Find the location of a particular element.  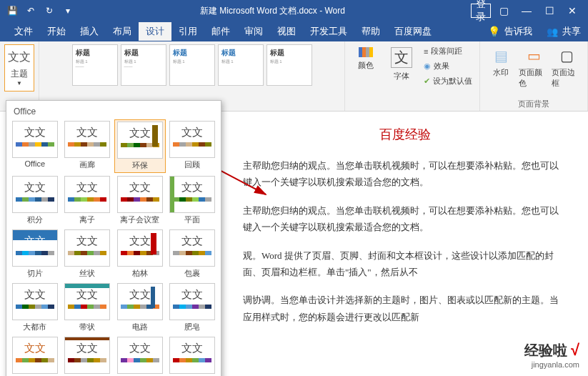

tab-help: 帮助 is located at coordinates (371, 31).